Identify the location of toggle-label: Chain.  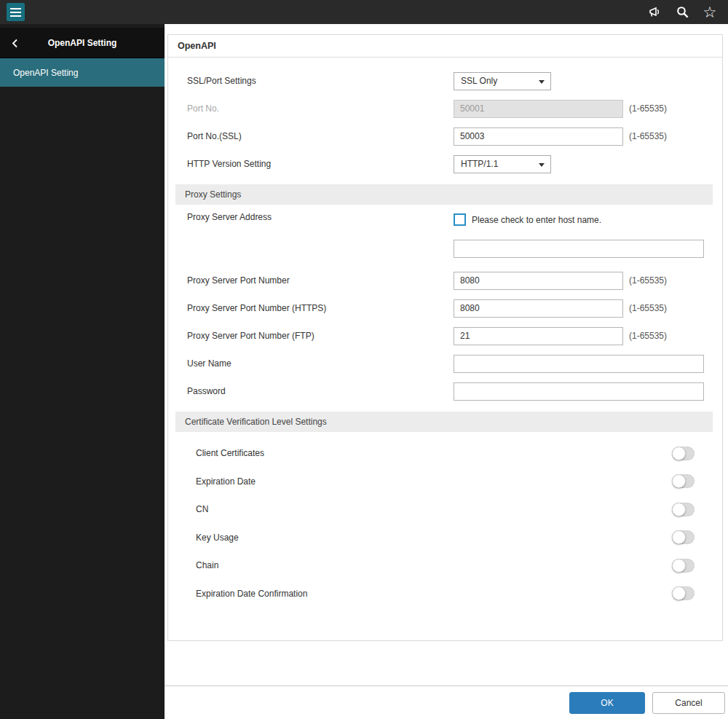
(207, 565).